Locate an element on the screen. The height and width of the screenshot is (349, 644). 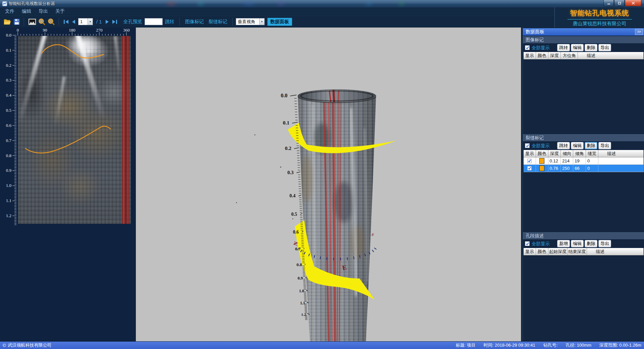
column-header-方位角: 方位角 is located at coordinates (570, 56).